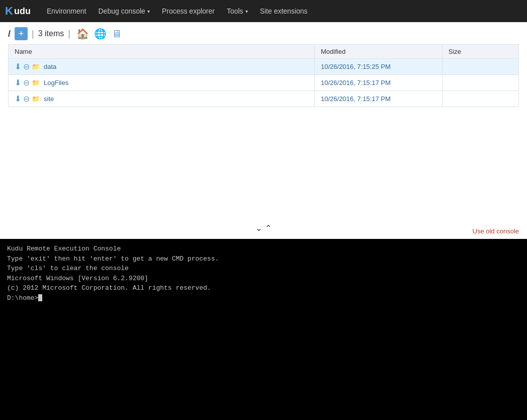 The image size is (527, 420). Describe the element at coordinates (40, 298) in the screenshot. I see `console-cursor` at that location.